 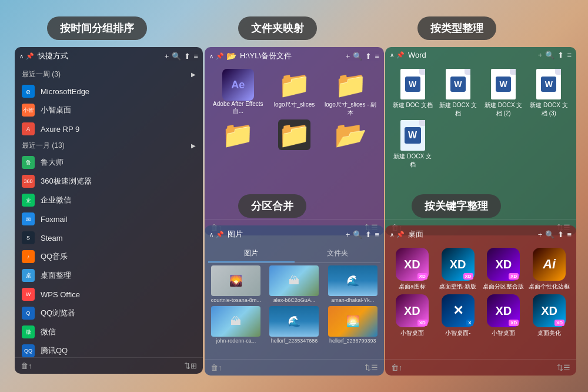 I want to click on list-item: 360 360极速浏览器, so click(x=109, y=181).